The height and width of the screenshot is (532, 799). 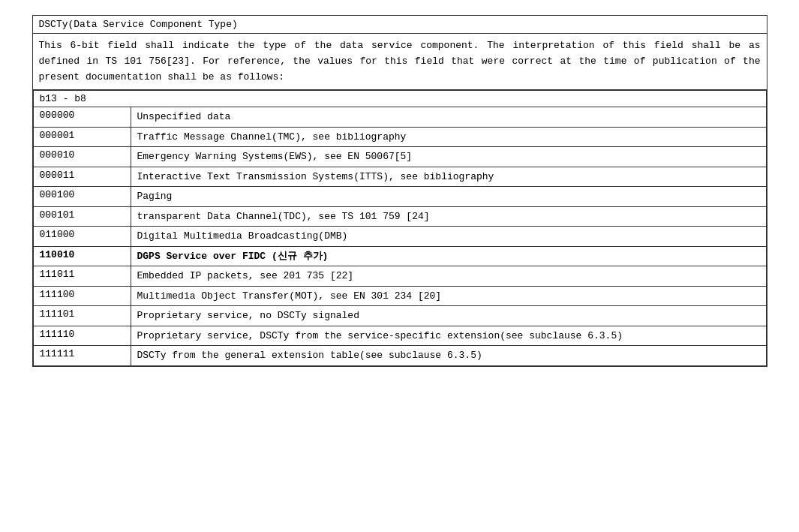 What do you see at coordinates (82, 356) in the screenshot?
I see `code-cell: 111111` at bounding box center [82, 356].